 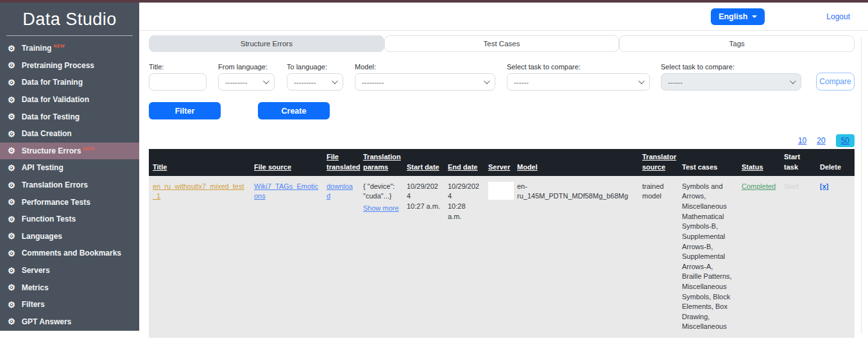 What do you see at coordinates (499, 191) in the screenshot?
I see `server-cell` at bounding box center [499, 191].